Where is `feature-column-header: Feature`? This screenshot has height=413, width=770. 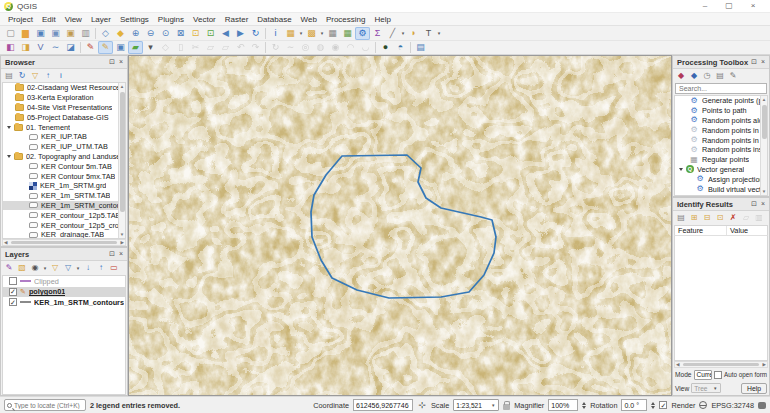 feature-column-header: Feature is located at coordinates (701, 230).